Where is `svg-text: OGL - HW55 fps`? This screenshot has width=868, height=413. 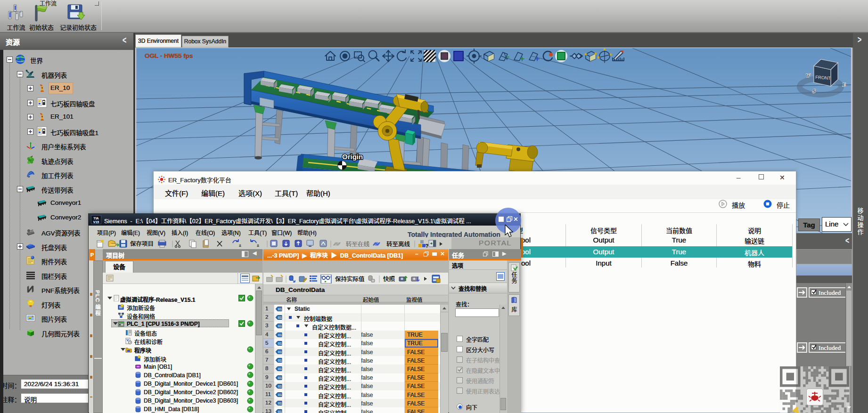 svg-text: OGL - HW55 fps is located at coordinates (169, 56).